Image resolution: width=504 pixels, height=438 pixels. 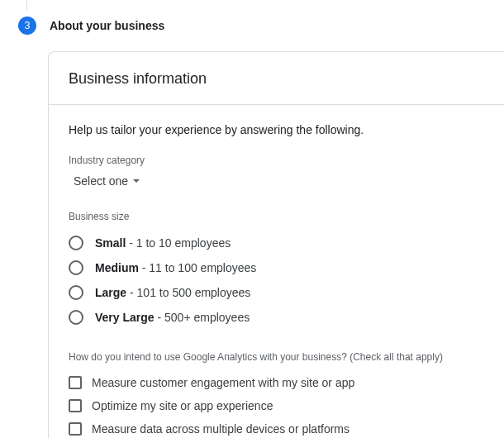 I want to click on checkbox-label: Optimize my site or app experience, so click(x=182, y=406).